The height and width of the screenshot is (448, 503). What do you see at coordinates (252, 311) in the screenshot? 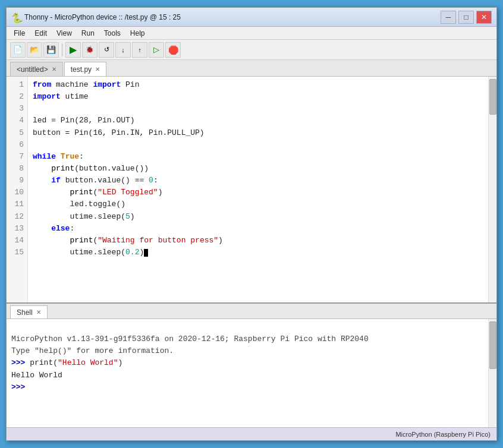
I see `shell-tabs: Shell ✕` at bounding box center [252, 311].